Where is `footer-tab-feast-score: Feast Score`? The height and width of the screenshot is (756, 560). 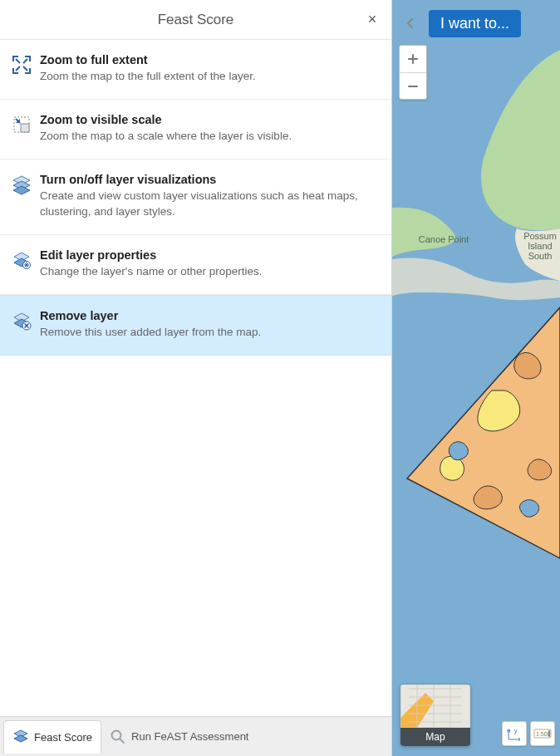 footer-tab-feast-score: Feast Score is located at coordinates (52, 737).